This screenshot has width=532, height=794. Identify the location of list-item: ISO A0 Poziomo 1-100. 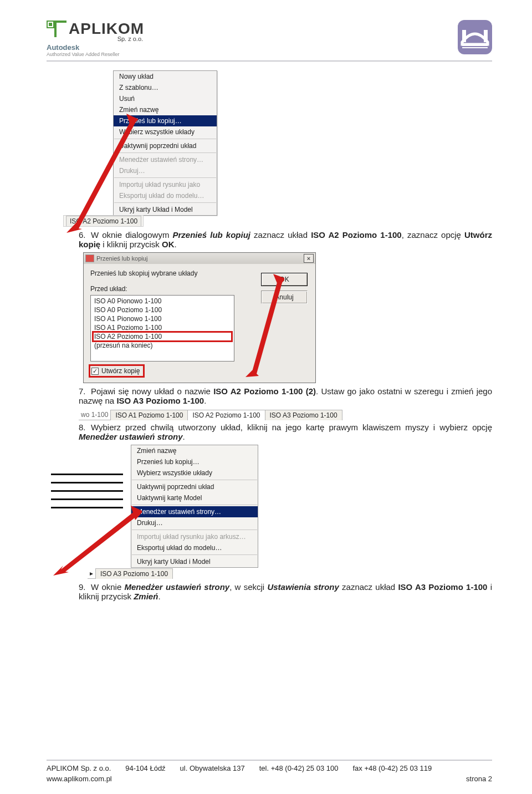
(162, 310).